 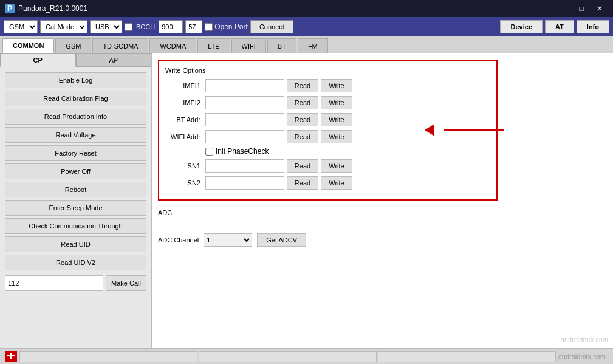 What do you see at coordinates (464, 130) in the screenshot?
I see `write-options-annotation: WRITE OPTIONS` at bounding box center [464, 130].